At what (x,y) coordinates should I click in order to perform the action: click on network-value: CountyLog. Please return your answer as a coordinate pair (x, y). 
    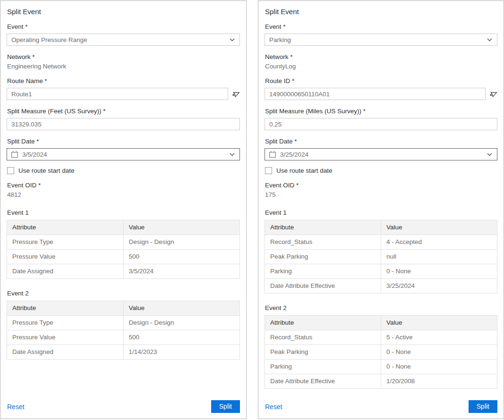
    Looking at the image, I should click on (381, 66).